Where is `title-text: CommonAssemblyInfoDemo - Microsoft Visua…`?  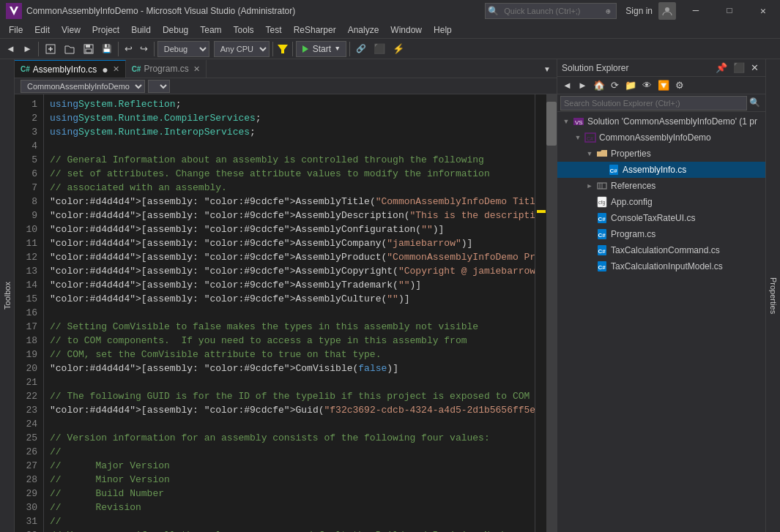 title-text: CommonAssemblyInfoDemo - Microsoft Visua… is located at coordinates (161, 11).